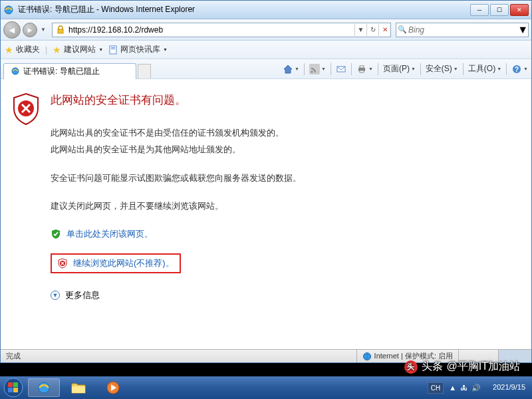 Image resolution: width=532 pixels, height=399 pixels. Describe the element at coordinates (402, 30) in the screenshot. I see `search-icon: 🔍` at that location.